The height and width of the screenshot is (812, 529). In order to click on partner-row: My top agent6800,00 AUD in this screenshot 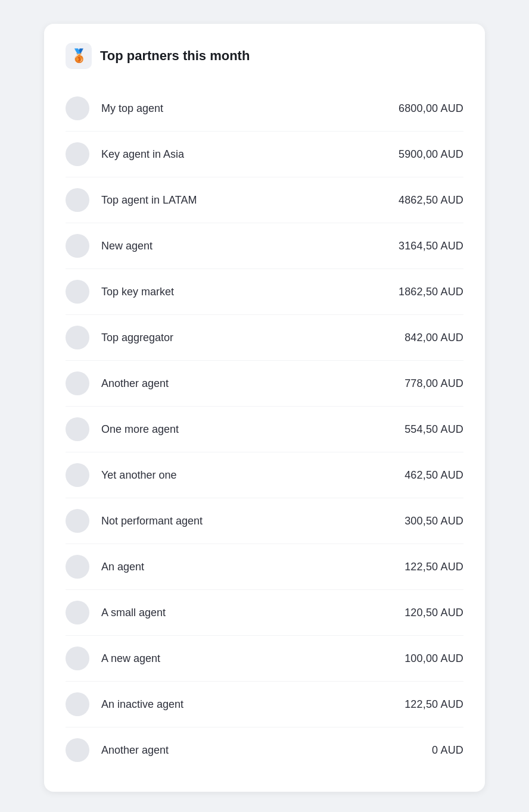, I will do `click(264, 108)`.